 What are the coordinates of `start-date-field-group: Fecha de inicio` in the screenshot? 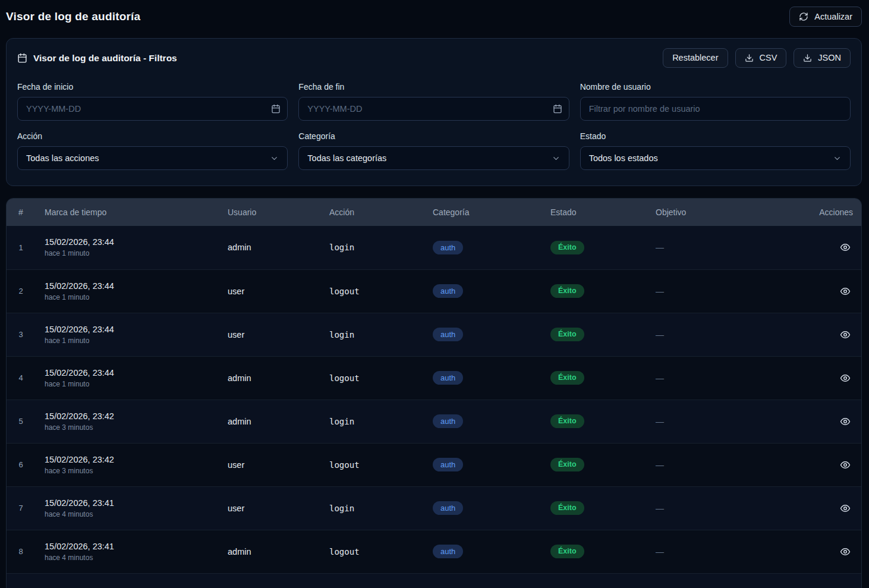 It's located at (152, 101).